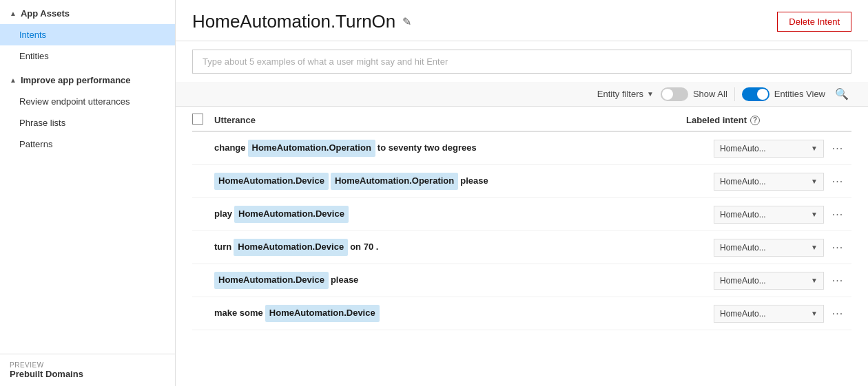  What do you see at coordinates (755, 120) in the screenshot?
I see `labeled-intent-col-header: Labeled intent ?` at bounding box center [755, 120].